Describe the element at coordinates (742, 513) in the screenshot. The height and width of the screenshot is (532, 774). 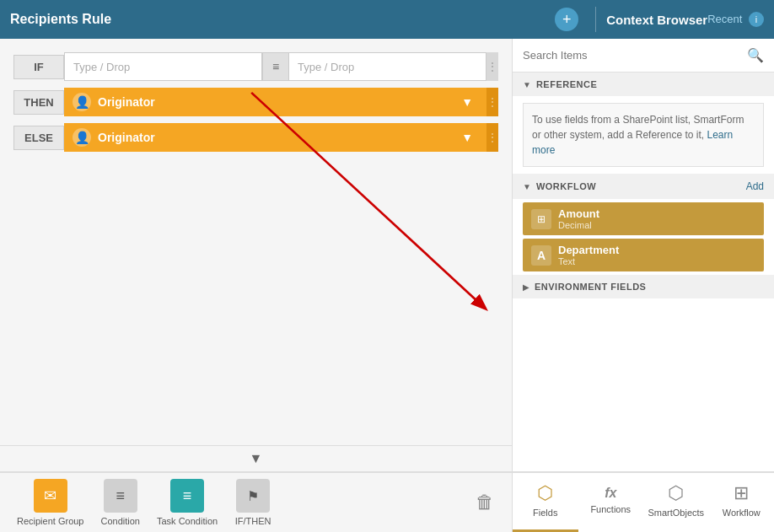
I see `workflow-tab-label: Workflow` at that location.